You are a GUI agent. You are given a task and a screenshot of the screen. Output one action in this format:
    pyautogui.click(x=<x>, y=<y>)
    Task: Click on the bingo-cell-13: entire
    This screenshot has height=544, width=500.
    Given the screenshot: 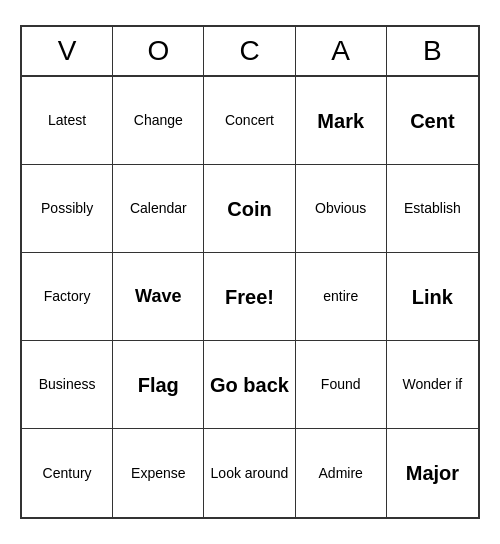 What is the action you would take?
    pyautogui.click(x=342, y=297)
    